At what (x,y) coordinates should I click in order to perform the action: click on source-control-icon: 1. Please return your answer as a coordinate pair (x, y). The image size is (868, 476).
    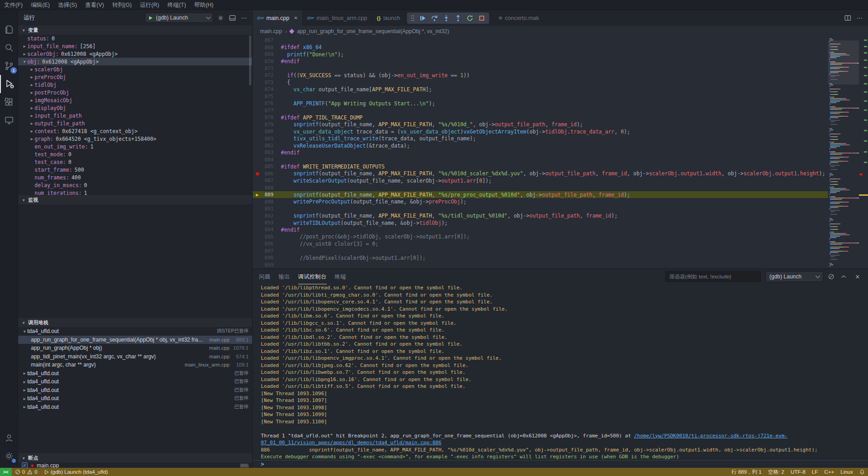
    Looking at the image, I should click on (9, 66).